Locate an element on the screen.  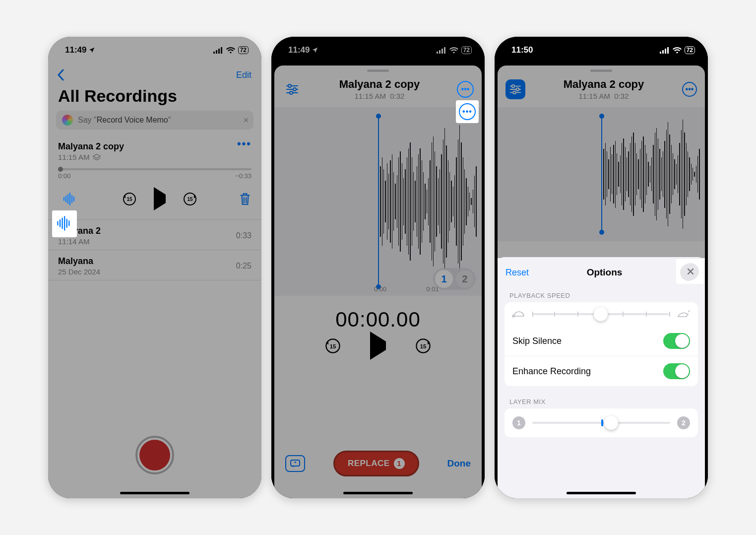
reset-button: Reset is located at coordinates (517, 273).